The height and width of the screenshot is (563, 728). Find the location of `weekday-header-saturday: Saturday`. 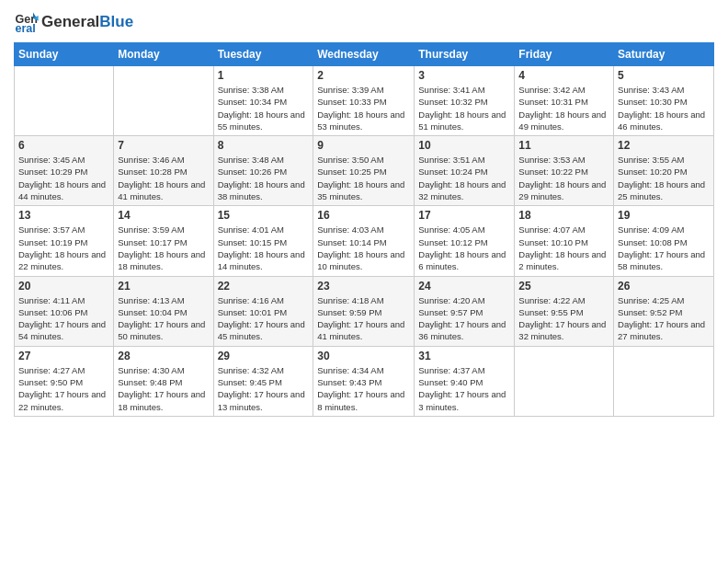

weekday-header-saturday: Saturday is located at coordinates (664, 55).